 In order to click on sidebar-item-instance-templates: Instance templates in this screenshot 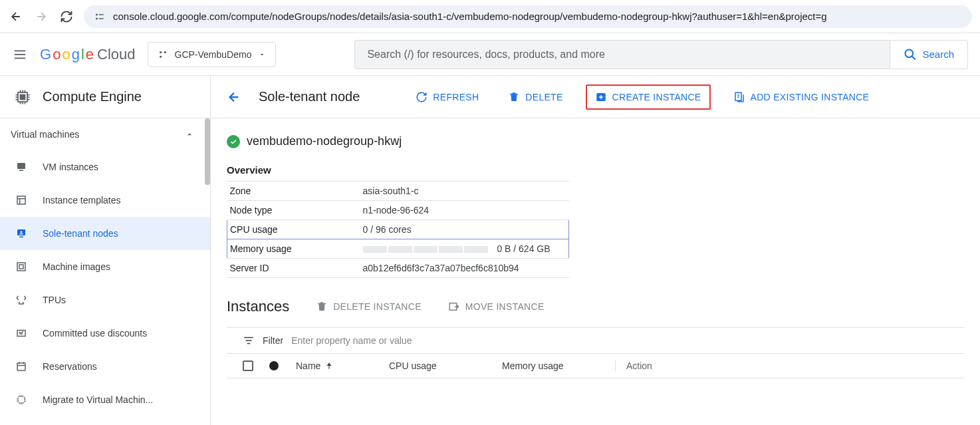, I will do `click(105, 200)`.